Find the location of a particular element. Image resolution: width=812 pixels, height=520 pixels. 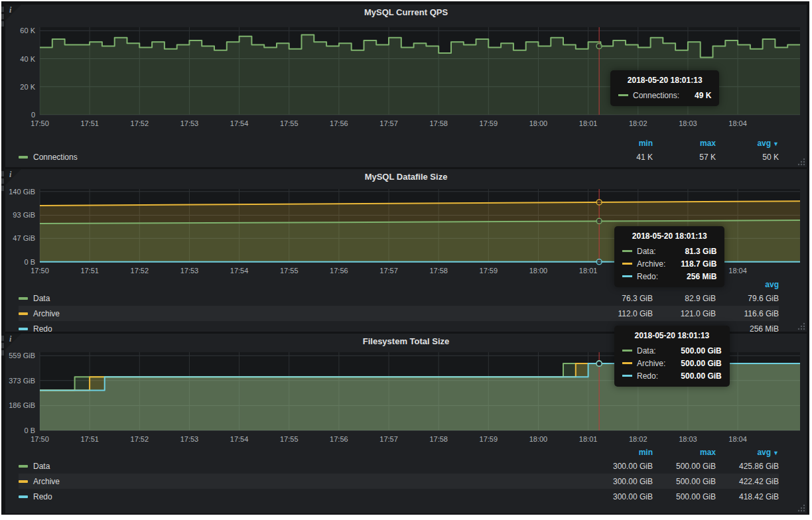

x-axis-label: 18:03 is located at coordinates (688, 123).